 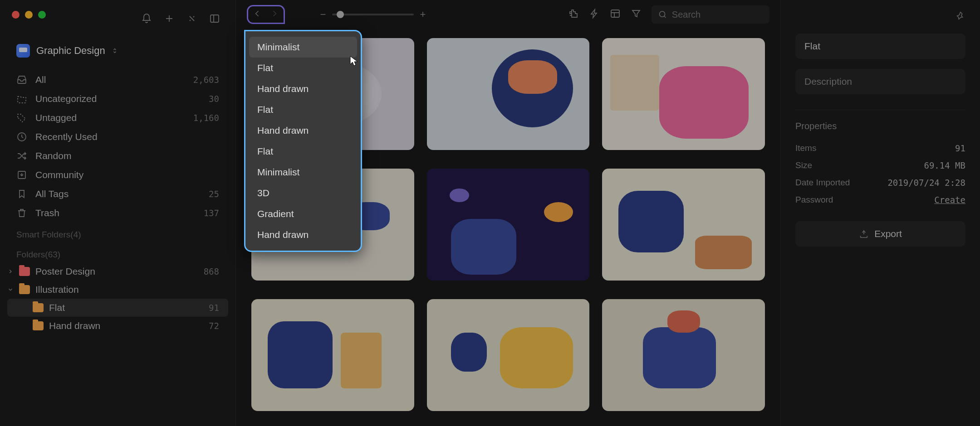 What do you see at coordinates (303, 193) in the screenshot?
I see `dropdown-item: 3D` at bounding box center [303, 193].